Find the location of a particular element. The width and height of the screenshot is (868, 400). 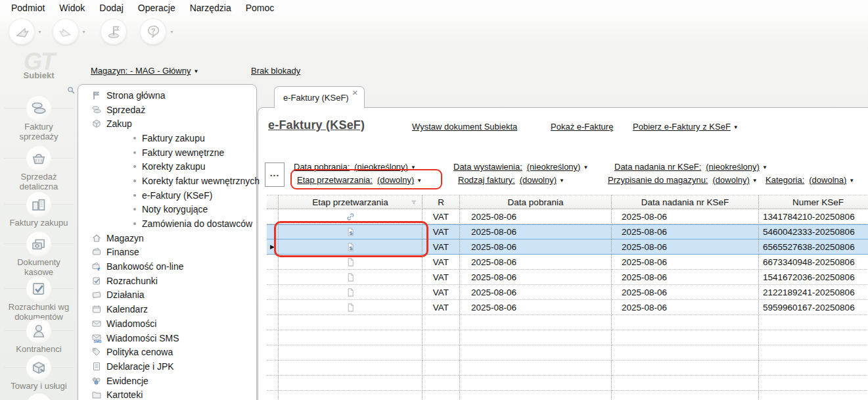

cell-numer-ksef: 1341784210-20250806 is located at coordinates (813, 217).